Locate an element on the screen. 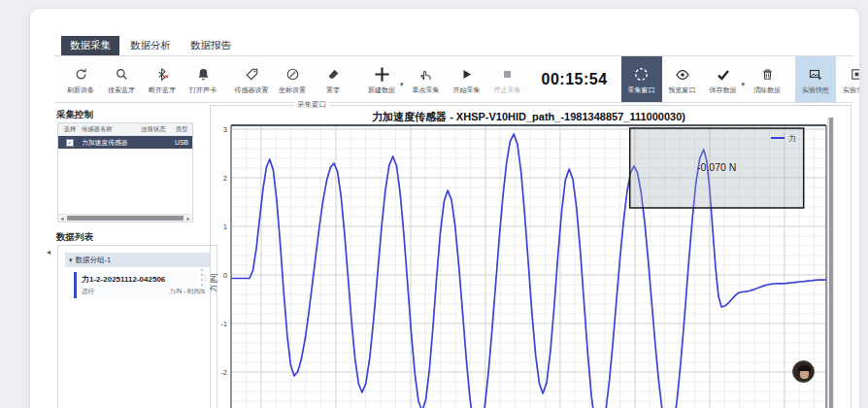 The image size is (868, 408). svg-text: -1 is located at coordinates (224, 324).